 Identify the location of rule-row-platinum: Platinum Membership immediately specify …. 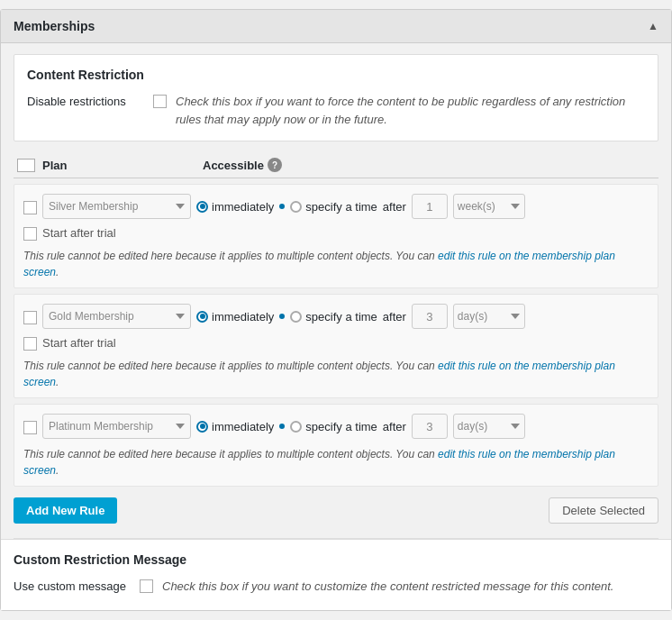
(336, 445).